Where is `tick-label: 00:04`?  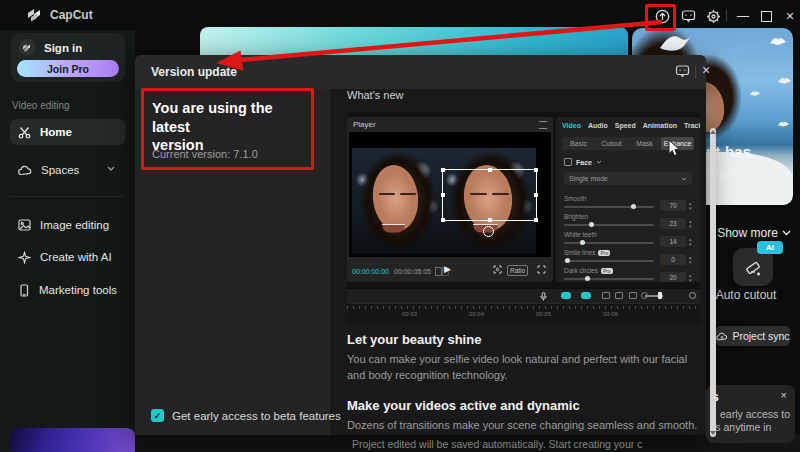
tick-label: 00:04 is located at coordinates (476, 314).